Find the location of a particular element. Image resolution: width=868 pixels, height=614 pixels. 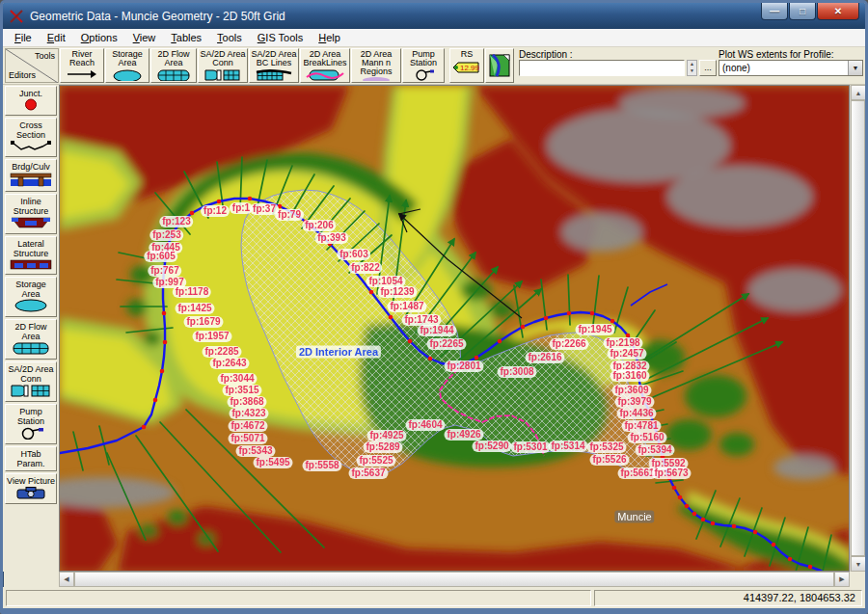

sidebar-sa-2d-area-conn-button: SA/2D Area Conn is located at coordinates (31, 382).